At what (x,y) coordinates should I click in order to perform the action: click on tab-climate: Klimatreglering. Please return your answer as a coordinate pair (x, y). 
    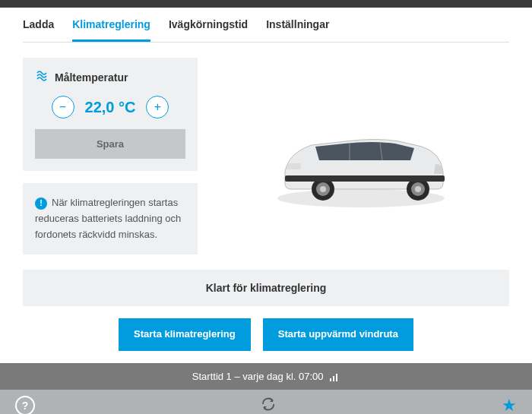
    Looking at the image, I should click on (111, 30).